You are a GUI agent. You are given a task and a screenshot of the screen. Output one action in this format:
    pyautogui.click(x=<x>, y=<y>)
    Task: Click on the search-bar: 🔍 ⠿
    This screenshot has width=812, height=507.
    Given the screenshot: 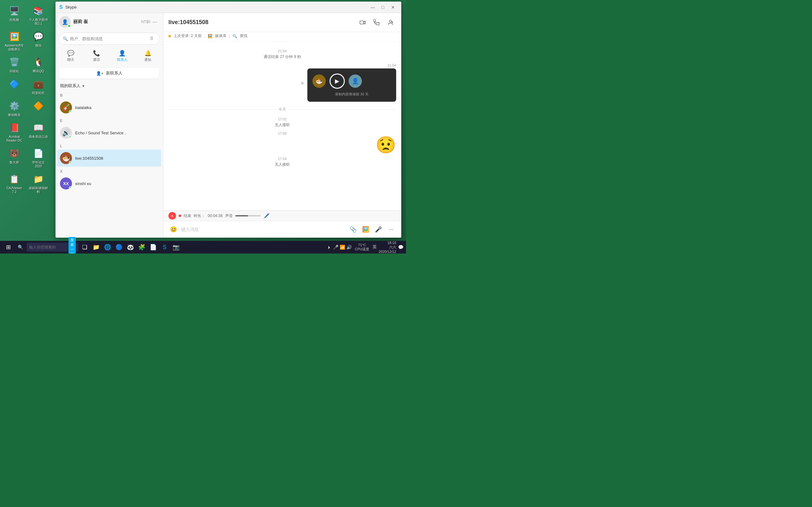 What is the action you would take?
    pyautogui.click(x=109, y=39)
    